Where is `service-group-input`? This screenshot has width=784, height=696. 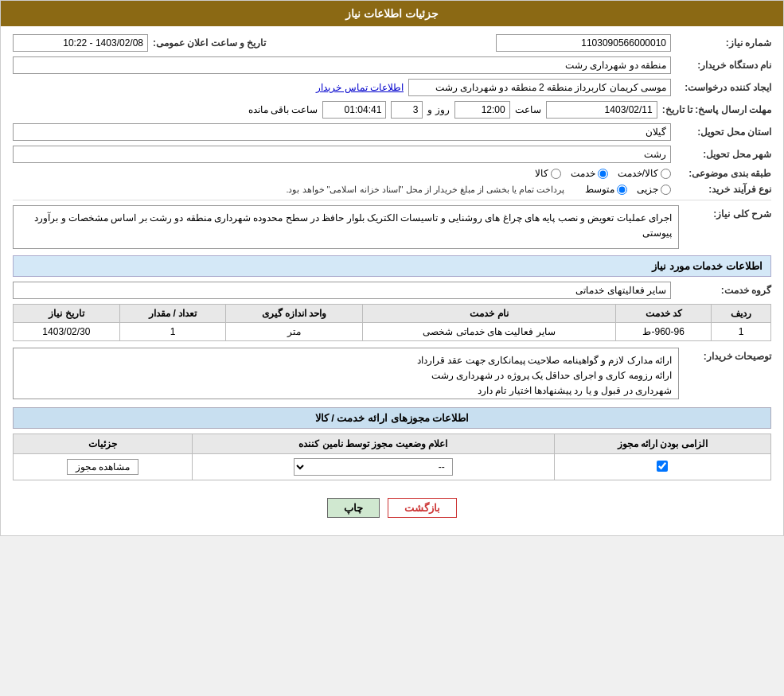
service-group-input is located at coordinates (342, 290).